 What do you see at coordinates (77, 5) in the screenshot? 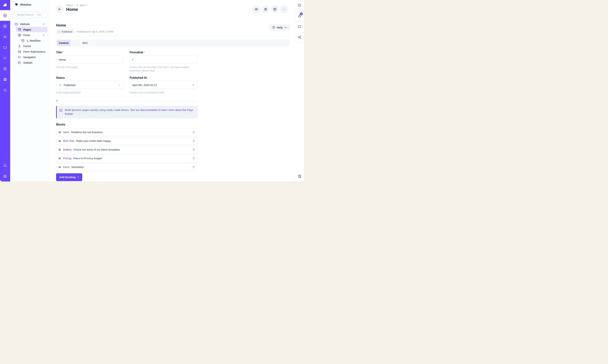
I see `breadcrumb: Pages • Main ▼` at bounding box center [77, 5].